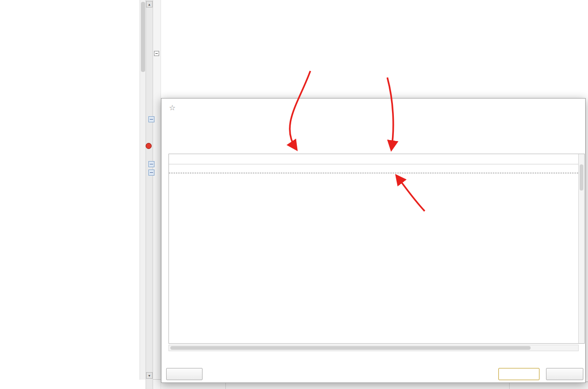 The width and height of the screenshot is (588, 389). What do you see at coordinates (157, 194) in the screenshot?
I see `editor-margin` at bounding box center [157, 194].